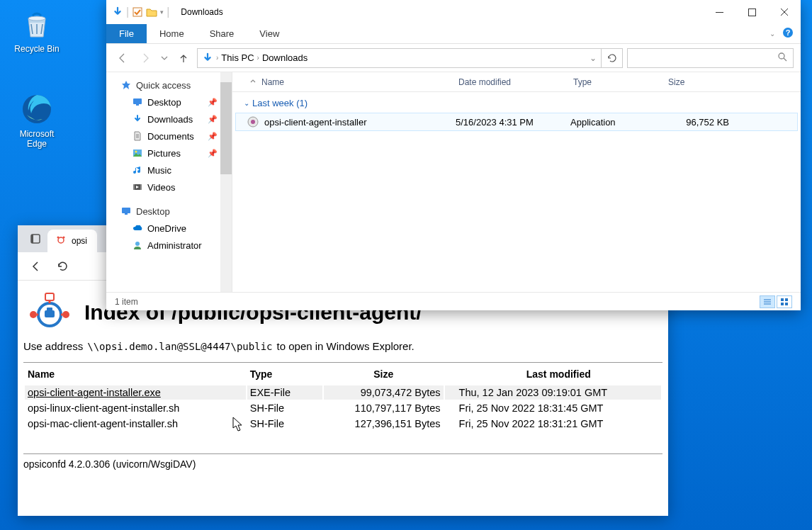 The width and height of the screenshot is (812, 530). What do you see at coordinates (184, 58) in the screenshot?
I see `nav-up-button` at bounding box center [184, 58].